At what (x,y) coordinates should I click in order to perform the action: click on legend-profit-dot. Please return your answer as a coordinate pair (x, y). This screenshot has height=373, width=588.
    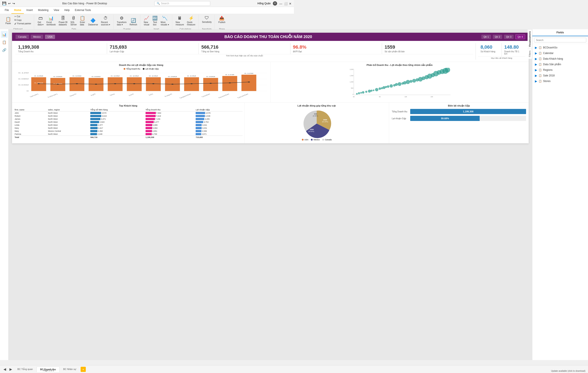
    Looking at the image, I should click on (144, 69).